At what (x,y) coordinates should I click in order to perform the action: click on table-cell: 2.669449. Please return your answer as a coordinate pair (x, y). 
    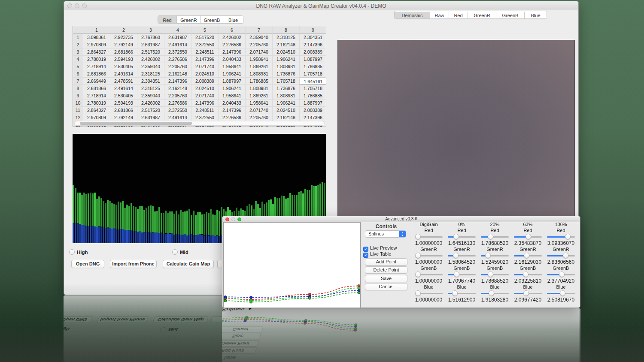
    Looking at the image, I should click on (97, 81).